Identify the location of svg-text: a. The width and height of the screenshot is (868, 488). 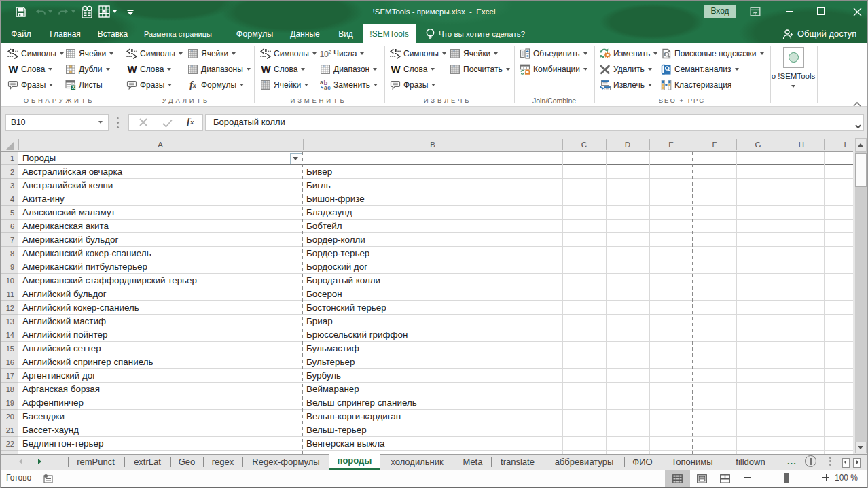
(322, 83).